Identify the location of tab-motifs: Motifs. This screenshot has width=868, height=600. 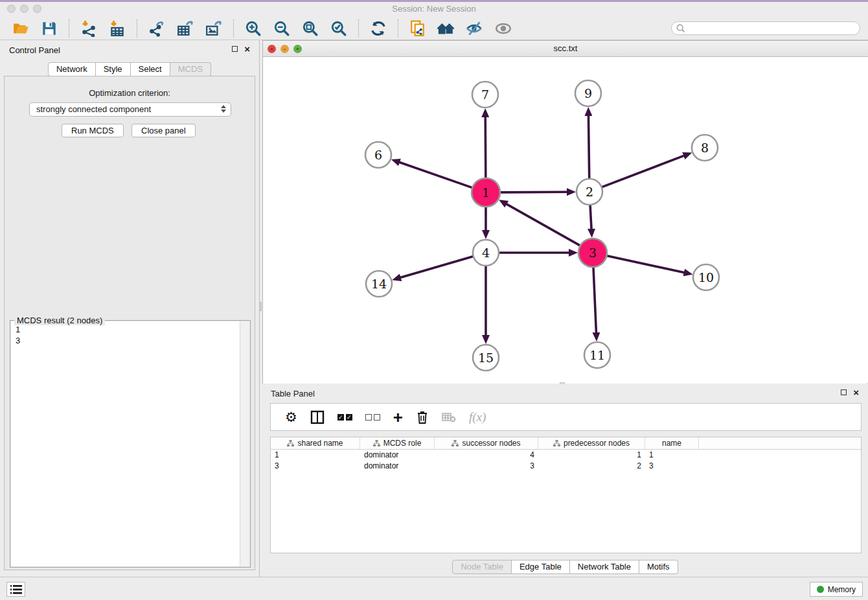
(659, 567).